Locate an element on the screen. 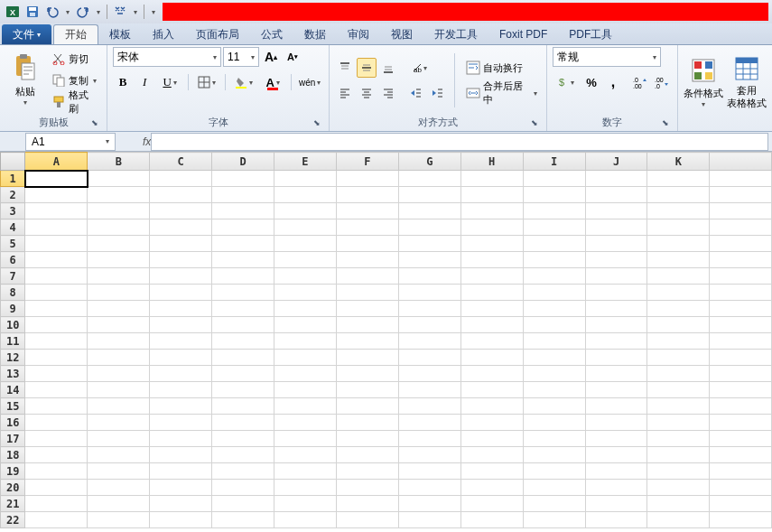 This screenshot has width=772, height=532. qat-customize-icon: ▾ is located at coordinates (153, 12).